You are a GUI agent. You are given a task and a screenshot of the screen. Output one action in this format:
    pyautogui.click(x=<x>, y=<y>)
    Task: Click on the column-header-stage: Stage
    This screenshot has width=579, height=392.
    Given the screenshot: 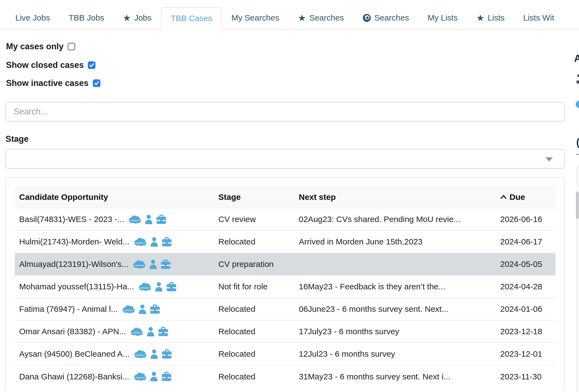 What is the action you would take?
    pyautogui.click(x=254, y=197)
    